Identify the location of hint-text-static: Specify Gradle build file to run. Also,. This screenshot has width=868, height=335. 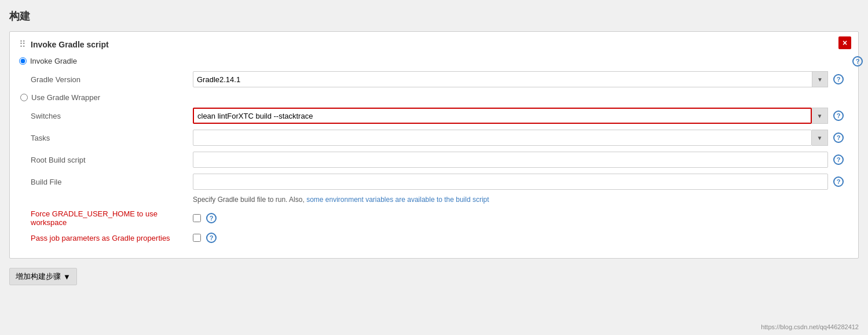
(249, 200).